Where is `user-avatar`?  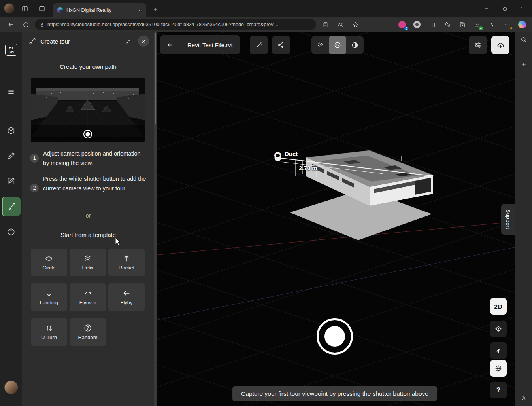 user-avatar is located at coordinates (11, 387).